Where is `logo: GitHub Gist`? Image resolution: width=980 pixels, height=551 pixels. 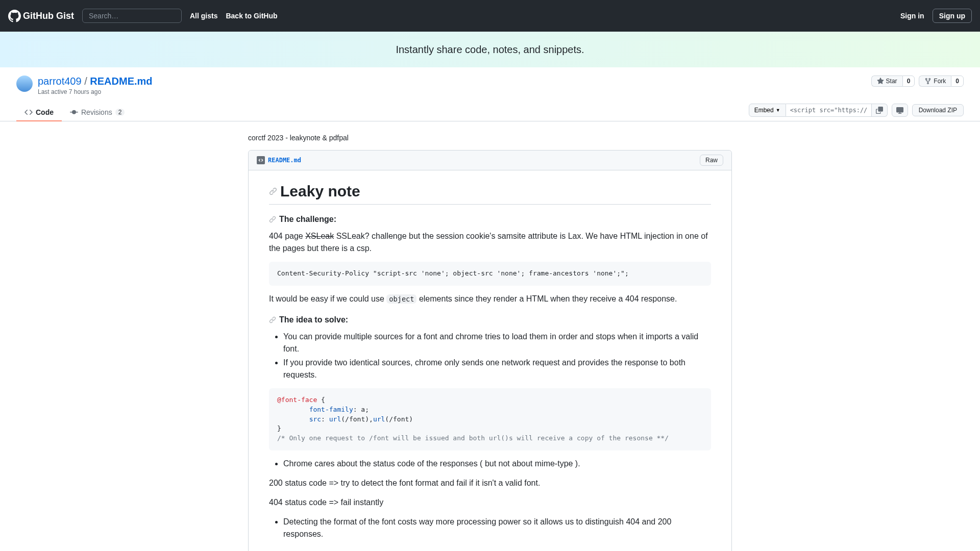
logo: GitHub Gist is located at coordinates (41, 16).